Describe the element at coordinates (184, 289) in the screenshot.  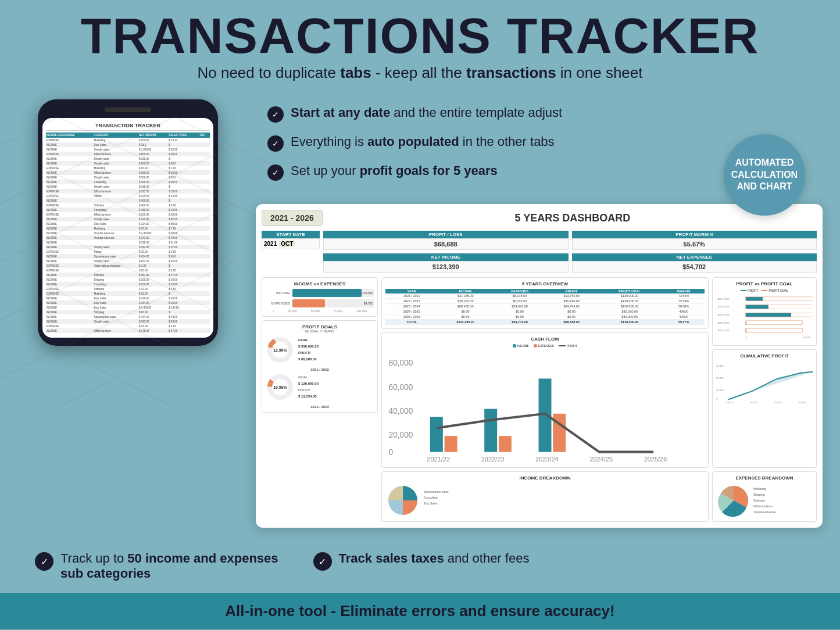
I see `row-tax: $ 4.00` at that location.